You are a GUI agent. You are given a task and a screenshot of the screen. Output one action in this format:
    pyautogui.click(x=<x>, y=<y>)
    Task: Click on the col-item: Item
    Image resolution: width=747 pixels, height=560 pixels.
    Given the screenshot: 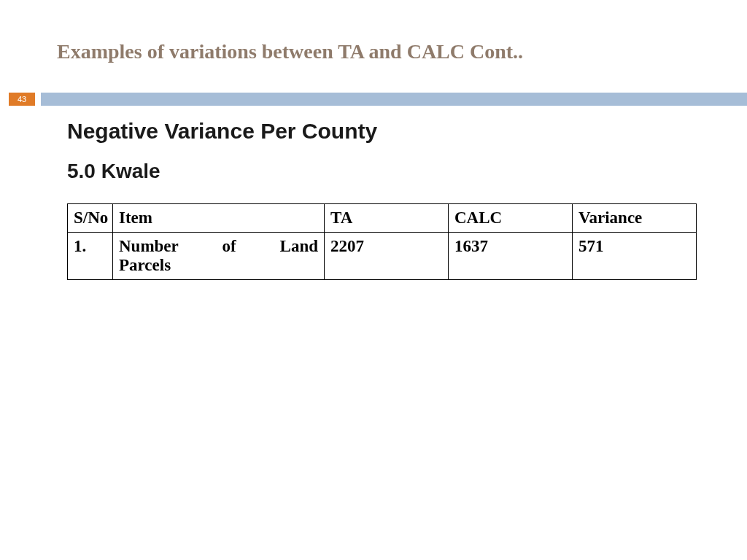 What is the action you would take?
    pyautogui.click(x=219, y=219)
    